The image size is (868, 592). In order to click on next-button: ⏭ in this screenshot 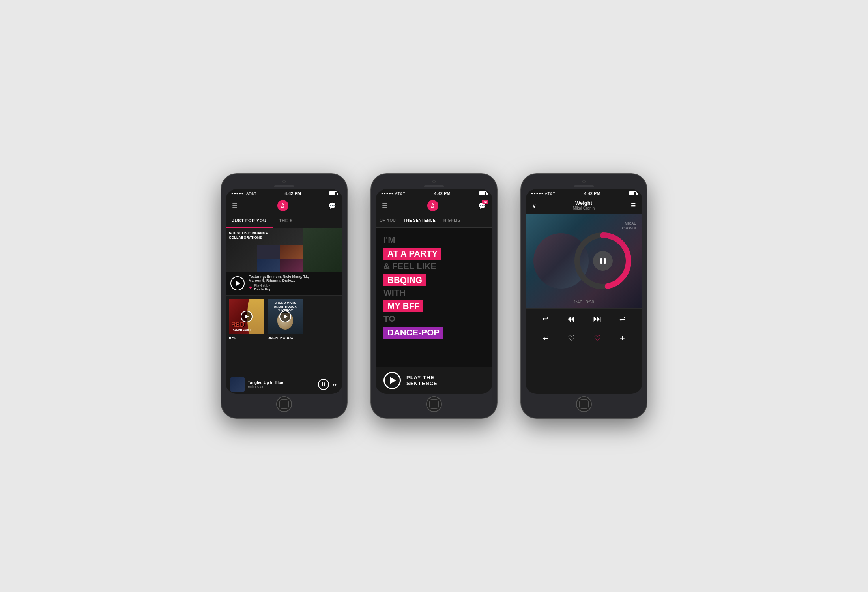, I will do `click(597, 319)`.